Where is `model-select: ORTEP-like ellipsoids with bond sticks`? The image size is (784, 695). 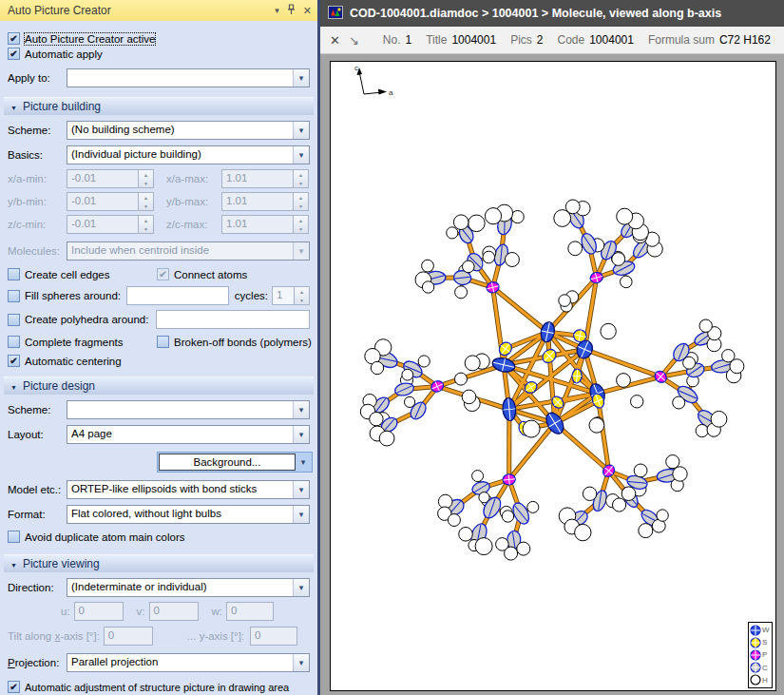 model-select: ORTEP-like ellipsoids with bond sticks is located at coordinates (188, 490).